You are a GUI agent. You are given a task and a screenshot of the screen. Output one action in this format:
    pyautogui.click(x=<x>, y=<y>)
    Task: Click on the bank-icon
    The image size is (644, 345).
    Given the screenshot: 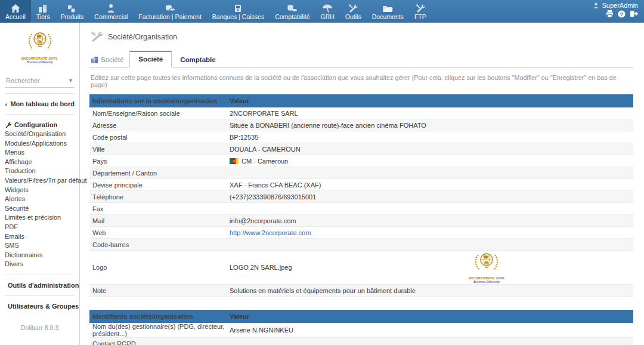 What is the action you would take?
    pyautogui.click(x=238, y=8)
    